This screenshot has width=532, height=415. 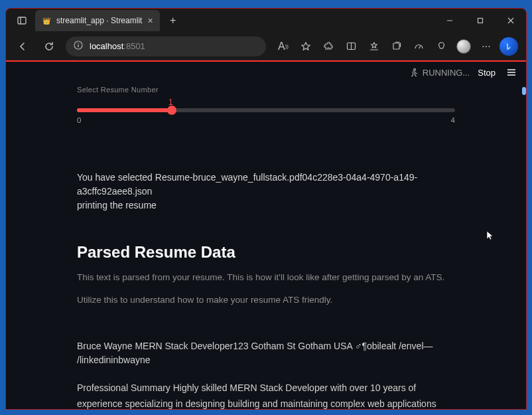 I want to click on running-status: RUNNING..., so click(x=439, y=73).